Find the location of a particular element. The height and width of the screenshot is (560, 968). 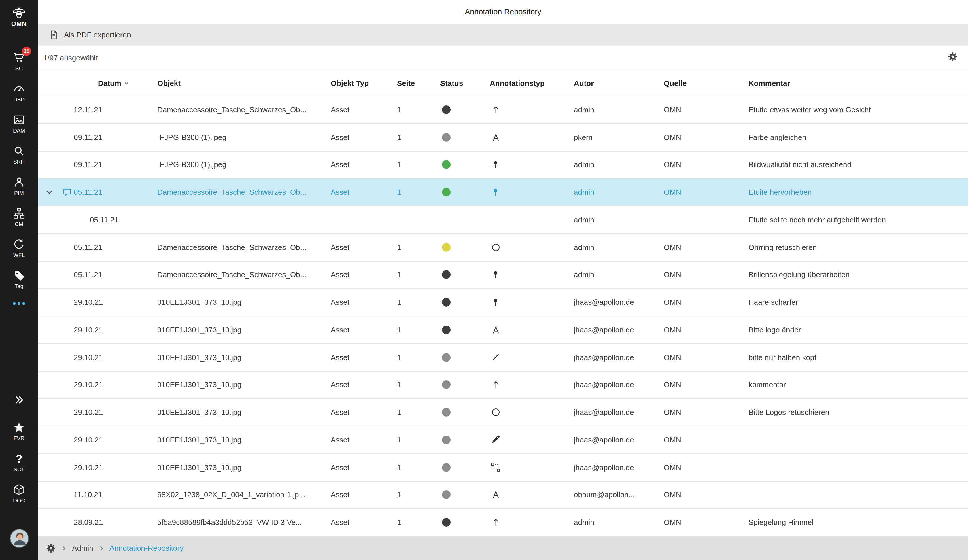

breadcrumb-item-annotation-repository: Annotation-Repository is located at coordinates (147, 548).